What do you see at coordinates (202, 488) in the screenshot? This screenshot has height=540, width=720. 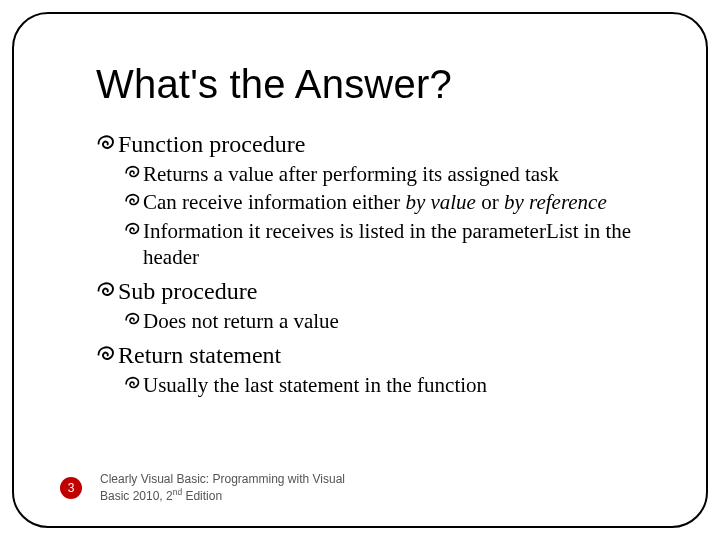 I see `slide-footer: 3 Clearly Visual Basic: Programming with…` at bounding box center [202, 488].